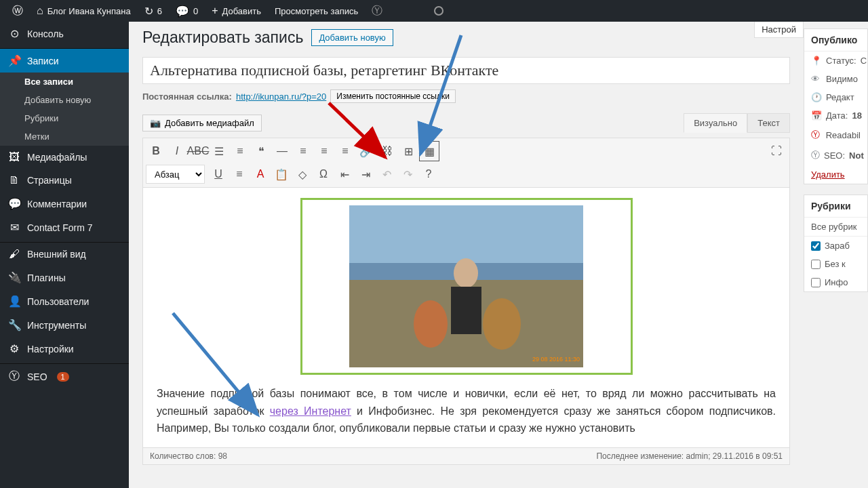 This screenshot has height=488, width=868. I want to click on submenu-categories: Рубрики, so click(64, 118).